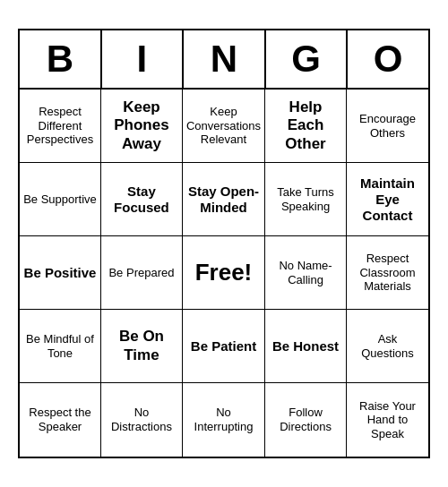 This screenshot has height=487, width=448. Describe the element at coordinates (306, 273) in the screenshot. I see `bingo-cell-13: No Name-Calling` at that location.